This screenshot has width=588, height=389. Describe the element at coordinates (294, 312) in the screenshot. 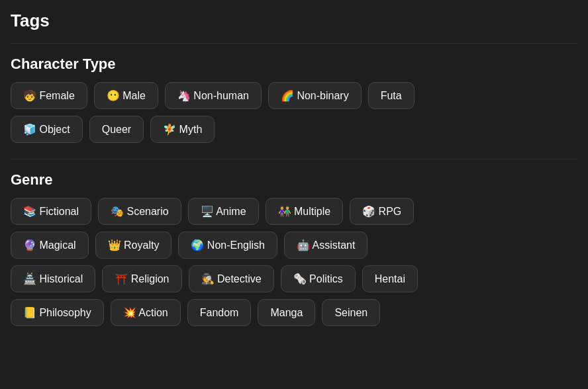

I see `genre-row-4: 📒 Philosophy💥 ActionFandomMangaSeinen` at that location.